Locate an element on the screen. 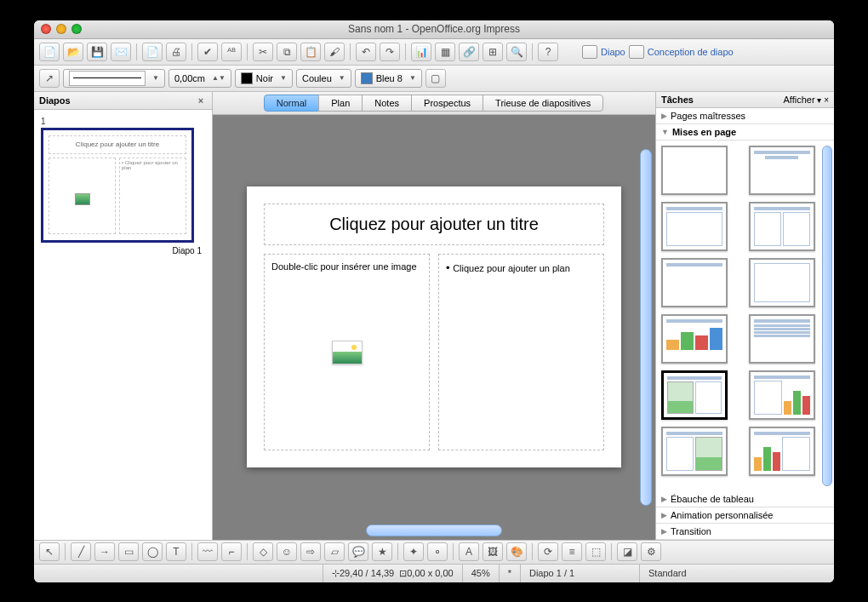  slide-thumbnail-1: Cliquez pour ajouter un titre • Cliquez … is located at coordinates (117, 186).